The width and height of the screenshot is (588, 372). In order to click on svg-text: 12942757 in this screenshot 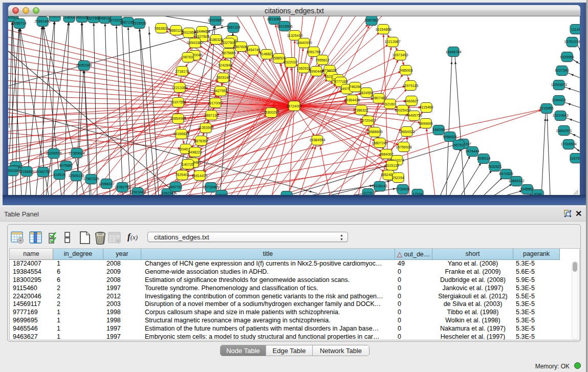, I will do `click(43, 172)`.